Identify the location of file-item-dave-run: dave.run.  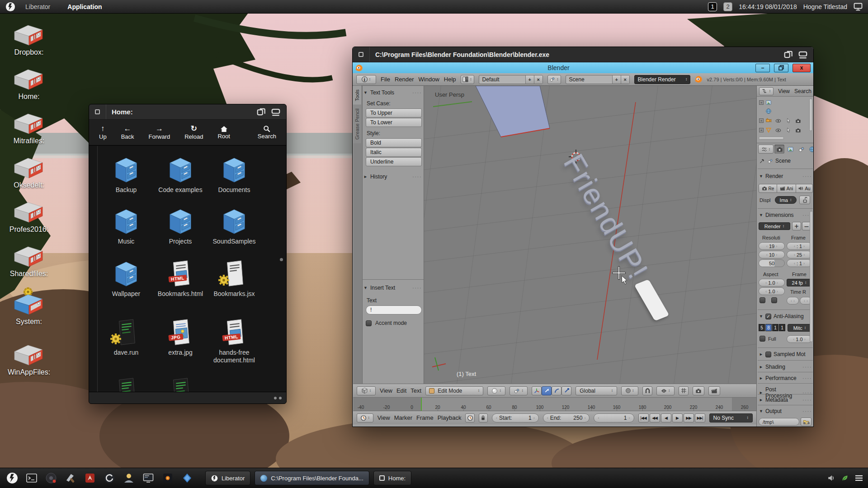
(126, 338).